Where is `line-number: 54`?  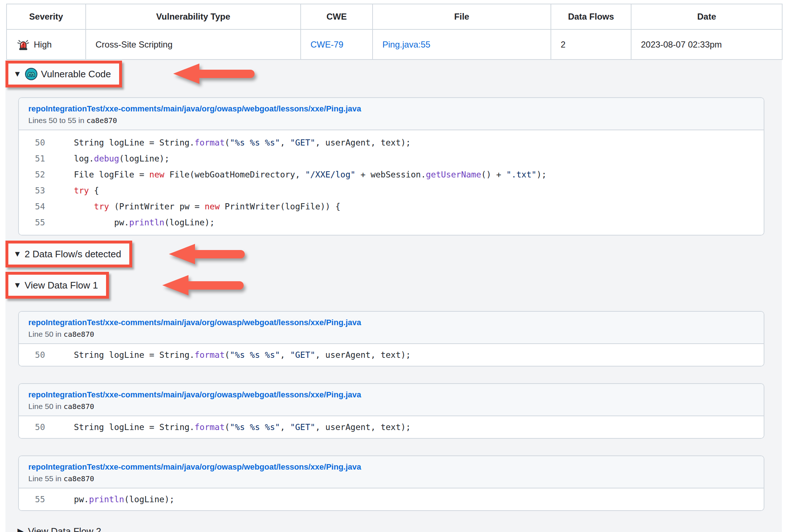 line-number: 54 is located at coordinates (36, 206).